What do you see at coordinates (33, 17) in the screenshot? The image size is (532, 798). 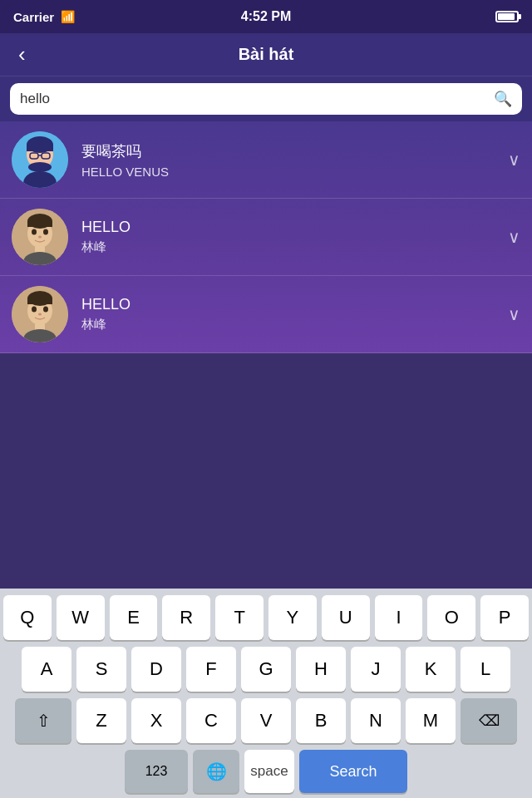 I see `carrier-label: Carrier` at bounding box center [33, 17].